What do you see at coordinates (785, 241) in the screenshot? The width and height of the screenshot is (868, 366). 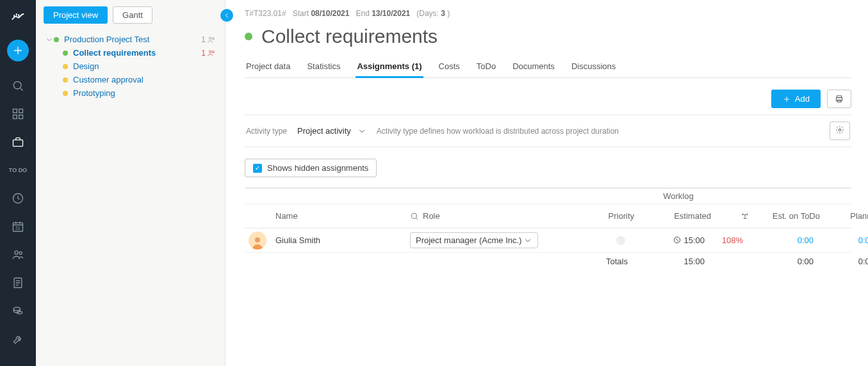 I see `est-todo-cell: 0:00` at bounding box center [785, 241].